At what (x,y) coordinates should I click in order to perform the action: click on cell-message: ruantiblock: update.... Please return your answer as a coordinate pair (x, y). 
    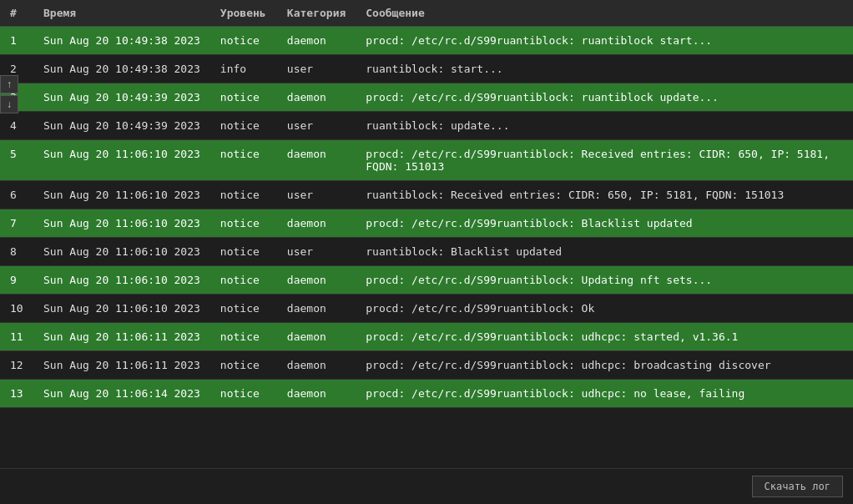
    Looking at the image, I should click on (604, 126).